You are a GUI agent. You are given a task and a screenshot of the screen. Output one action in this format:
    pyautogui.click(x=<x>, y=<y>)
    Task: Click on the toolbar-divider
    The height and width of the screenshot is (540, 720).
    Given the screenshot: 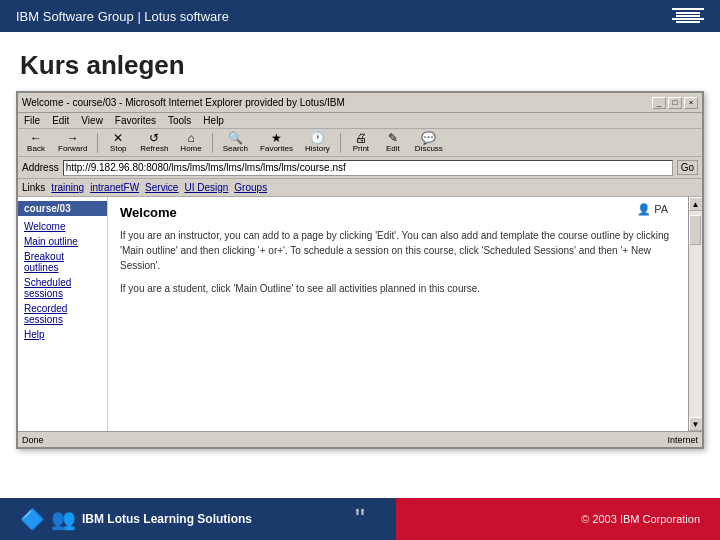 What is the action you would take?
    pyautogui.click(x=98, y=143)
    